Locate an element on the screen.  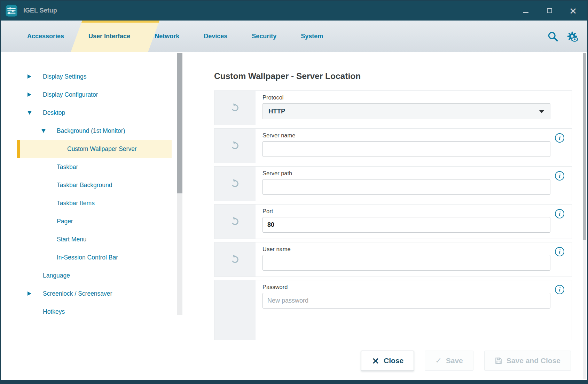
minimize-button is located at coordinates (526, 11).